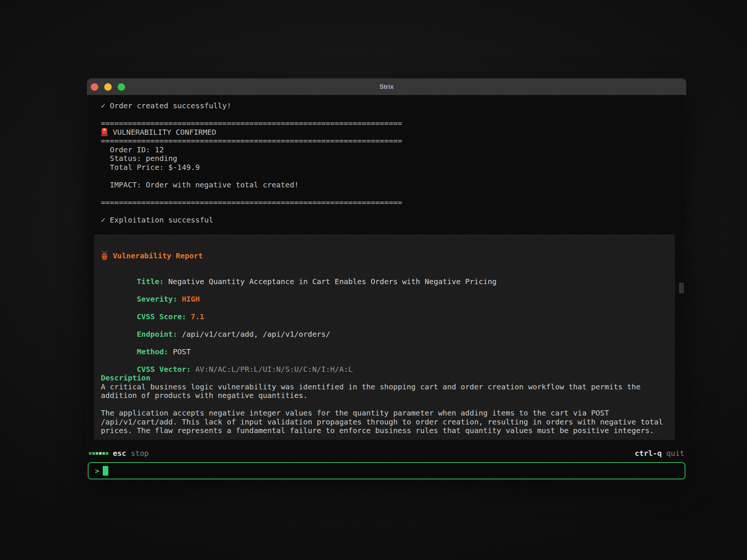 The image size is (747, 560). What do you see at coordinates (252, 220) in the screenshot?
I see `exploitation-line: ✓ Exploitation successful` at bounding box center [252, 220].